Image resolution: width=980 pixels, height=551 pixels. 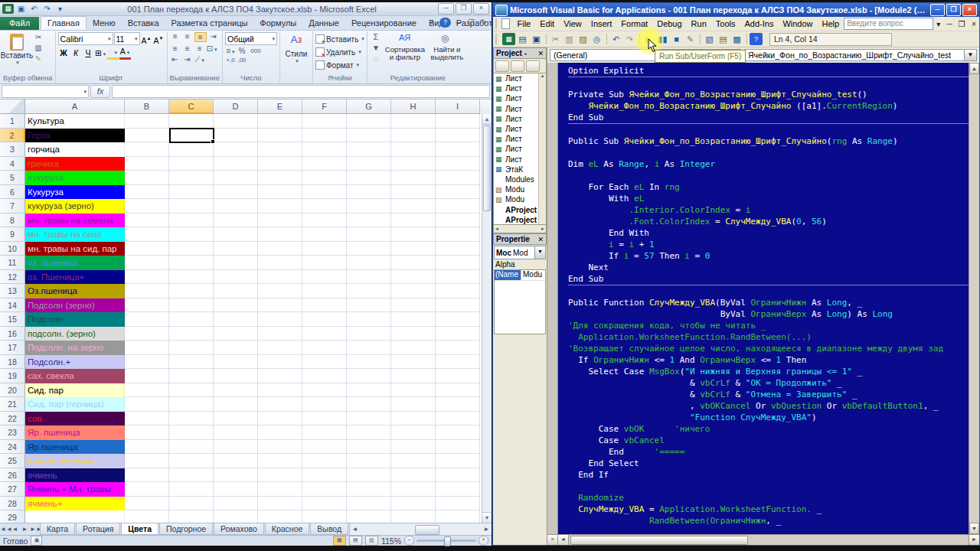 I want to click on align-left-icon: ≡, so click(x=175, y=49).